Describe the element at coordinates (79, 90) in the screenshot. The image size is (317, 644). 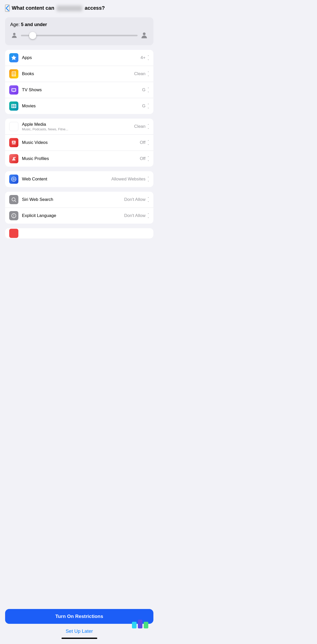
I see `list-item: TV Shows G` at that location.